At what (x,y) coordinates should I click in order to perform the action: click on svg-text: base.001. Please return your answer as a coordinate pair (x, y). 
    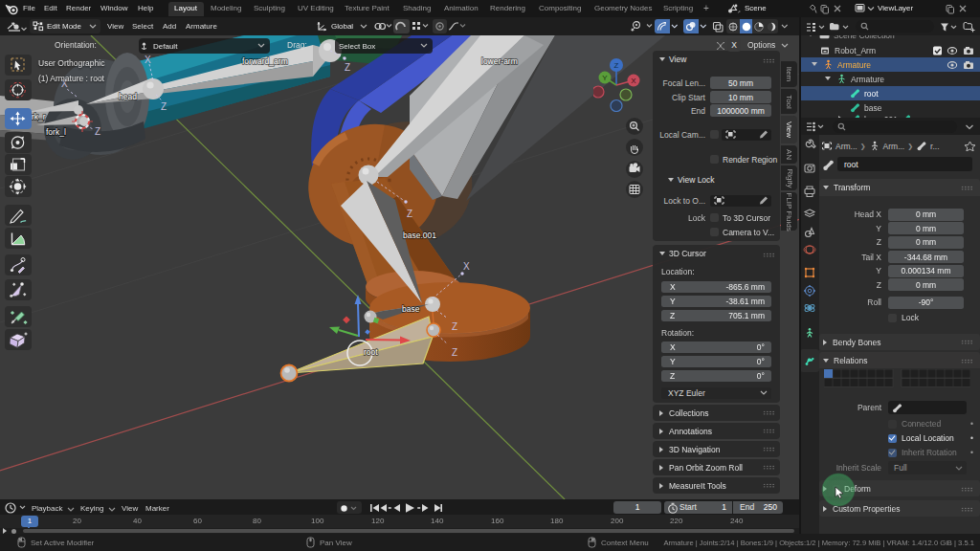
    Looking at the image, I should click on (419, 235).